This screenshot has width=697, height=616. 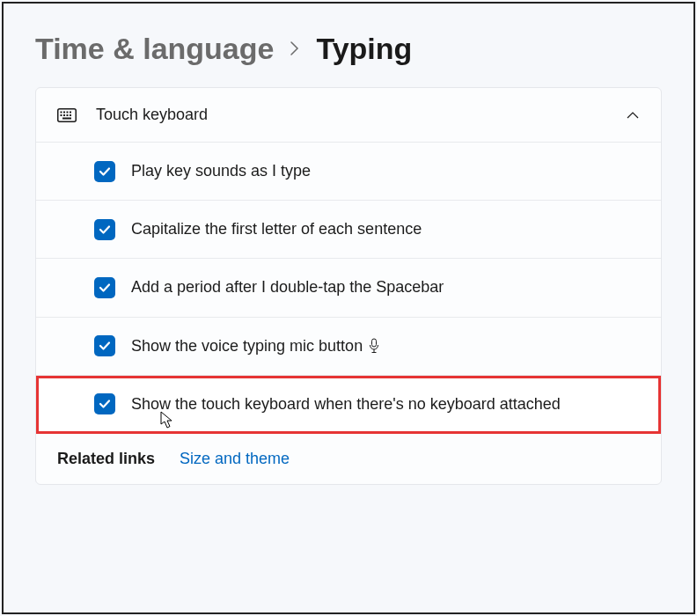 What do you see at coordinates (105, 230) in the screenshot?
I see `checkbox-capitalize-first-letter` at bounding box center [105, 230].